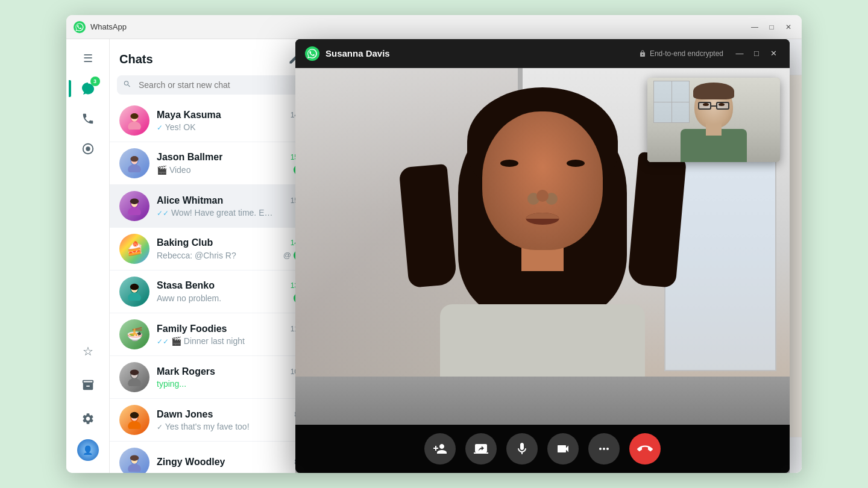 The image size is (868, 488). Describe the element at coordinates (88, 58) in the screenshot. I see `hamburger-menu-icon: ☰` at that location.